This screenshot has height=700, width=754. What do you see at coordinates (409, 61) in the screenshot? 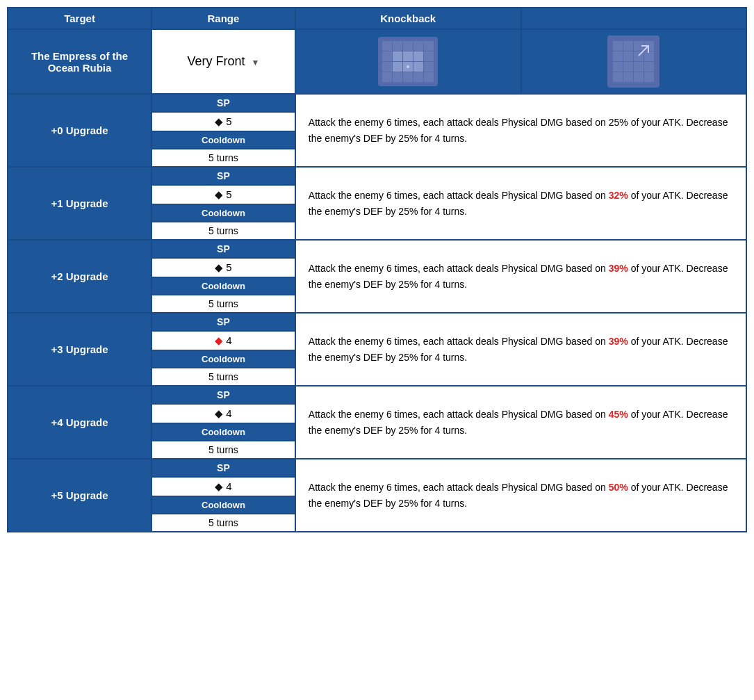
I see `range-icon-cell` at bounding box center [409, 61].